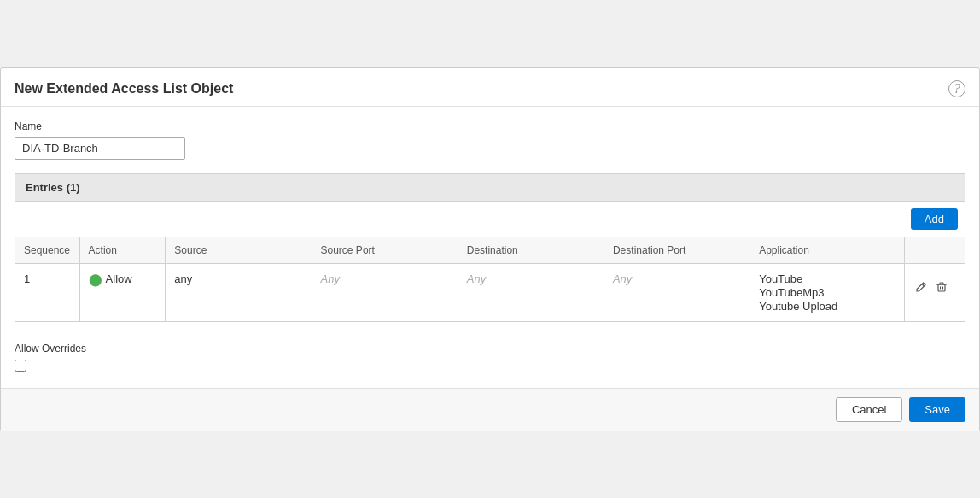 The image size is (980, 498). Describe the element at coordinates (921, 289) in the screenshot. I see `edit-row-button` at that location.